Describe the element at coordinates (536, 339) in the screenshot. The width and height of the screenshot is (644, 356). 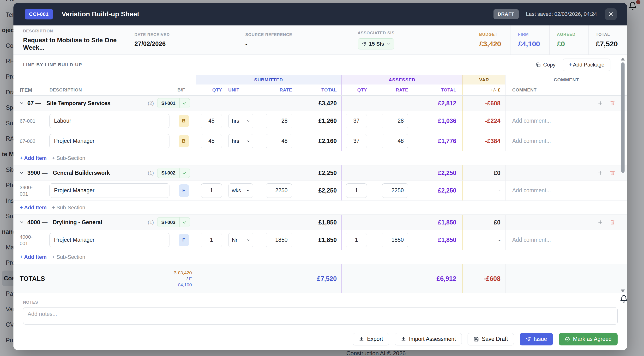
I see `issue-button: Issue` at that location.